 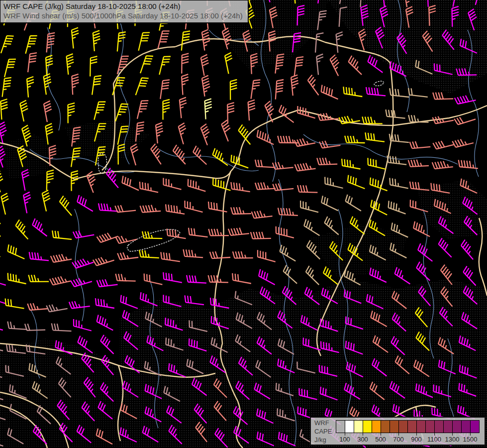 What do you see at coordinates (323, 440) in the screenshot?
I see `legend-label-line-3: J/kg` at bounding box center [323, 440].